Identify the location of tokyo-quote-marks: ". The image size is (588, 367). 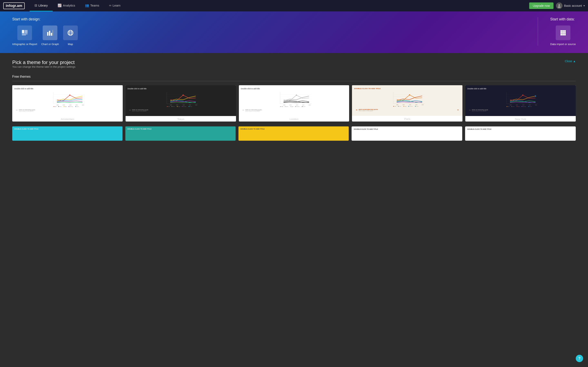
(130, 111).